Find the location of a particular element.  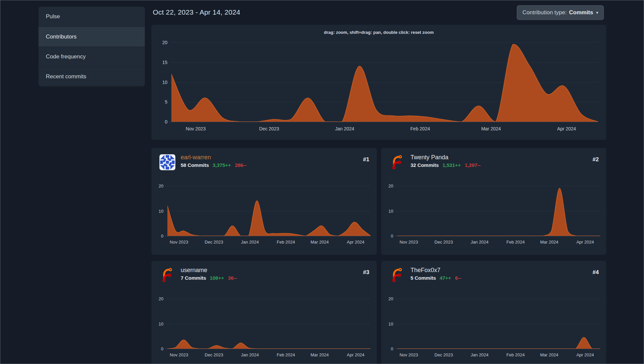

chart-zoom-hint: drag: zoom, shift+drag: pan, double clic… is located at coordinates (379, 30).